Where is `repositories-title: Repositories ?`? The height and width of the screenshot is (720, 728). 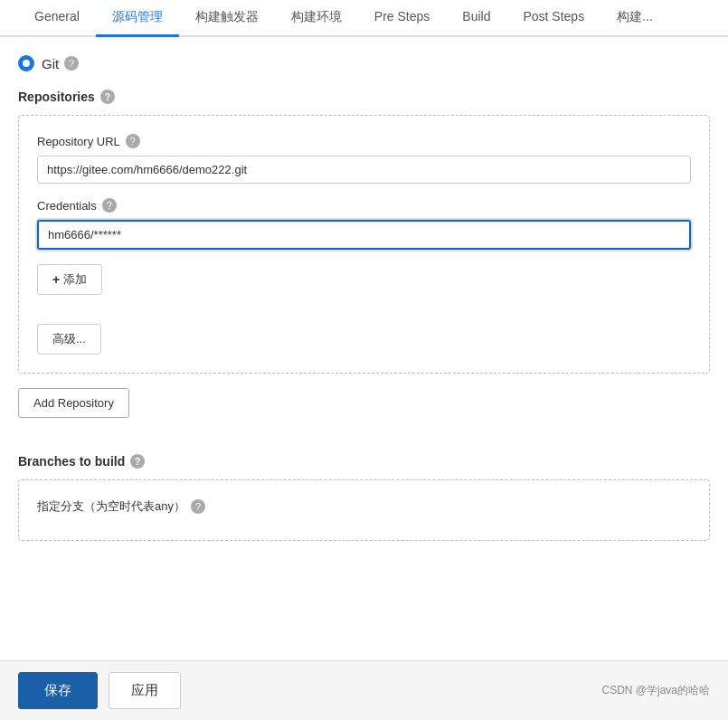
repositories-title: Repositories ? is located at coordinates (364, 97).